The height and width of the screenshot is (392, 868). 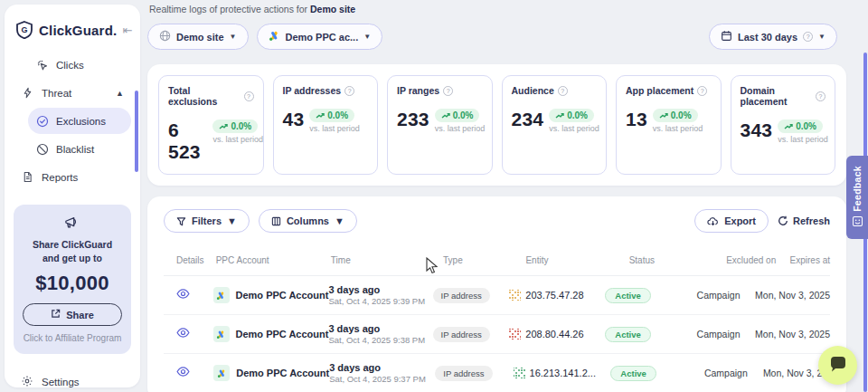 I want to click on time-absolute: Sat, Oct 4, 2025 9:37 PM, so click(x=382, y=378).